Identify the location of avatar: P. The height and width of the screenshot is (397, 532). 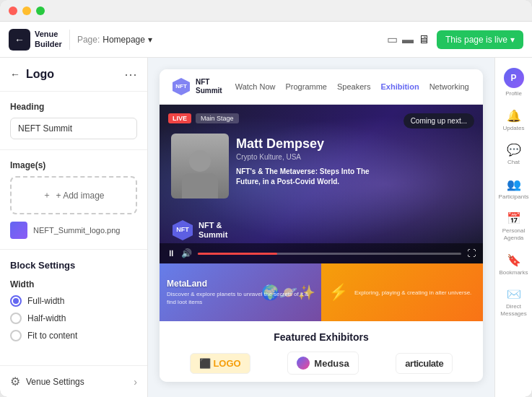
(514, 78).